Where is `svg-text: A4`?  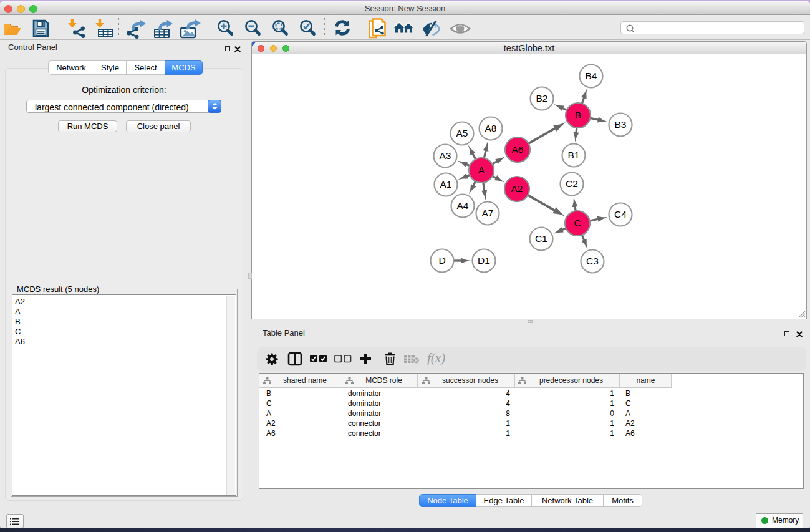
svg-text: A4 is located at coordinates (463, 206).